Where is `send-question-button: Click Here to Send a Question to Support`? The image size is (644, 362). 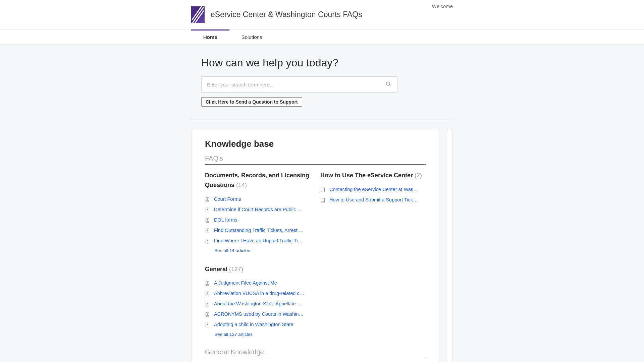 send-question-button: Click Here to Send a Question to Support is located at coordinates (252, 102).